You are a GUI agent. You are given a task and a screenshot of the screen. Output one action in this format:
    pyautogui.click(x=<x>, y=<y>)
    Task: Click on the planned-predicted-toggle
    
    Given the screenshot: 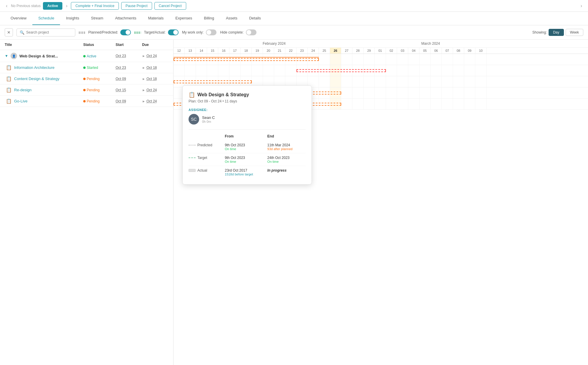 What is the action you would take?
    pyautogui.click(x=126, y=32)
    